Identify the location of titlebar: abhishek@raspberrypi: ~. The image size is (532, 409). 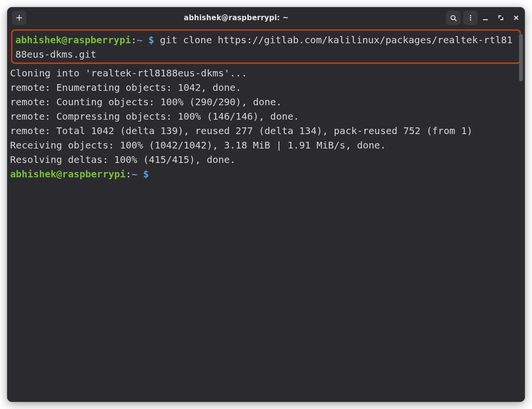
(266, 18).